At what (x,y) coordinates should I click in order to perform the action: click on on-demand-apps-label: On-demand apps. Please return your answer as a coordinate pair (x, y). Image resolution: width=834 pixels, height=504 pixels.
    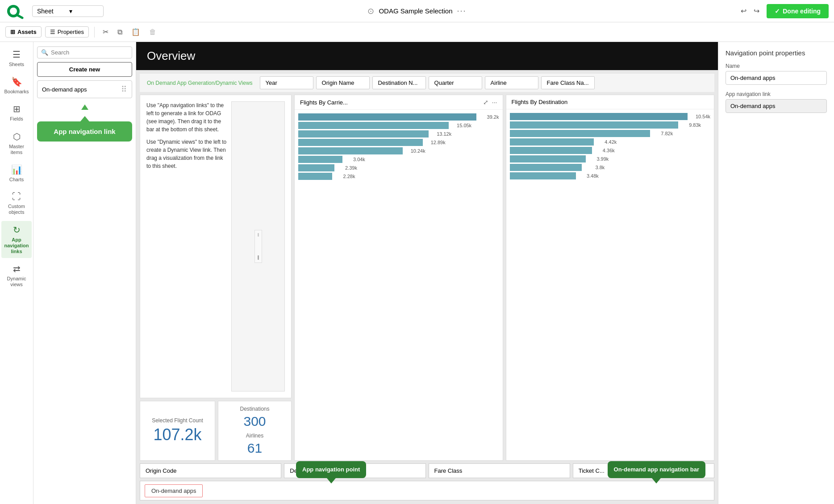
    Looking at the image, I should click on (64, 89).